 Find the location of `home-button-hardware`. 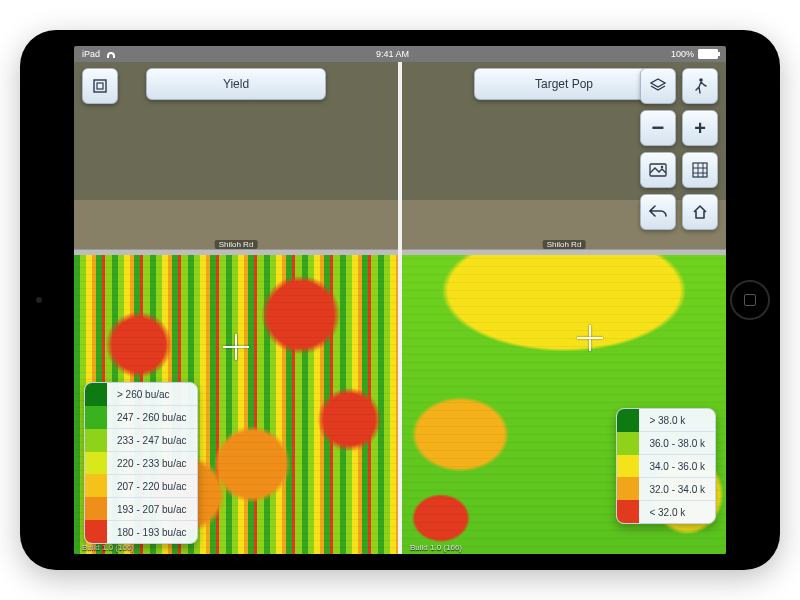

home-button-hardware is located at coordinates (750, 300).